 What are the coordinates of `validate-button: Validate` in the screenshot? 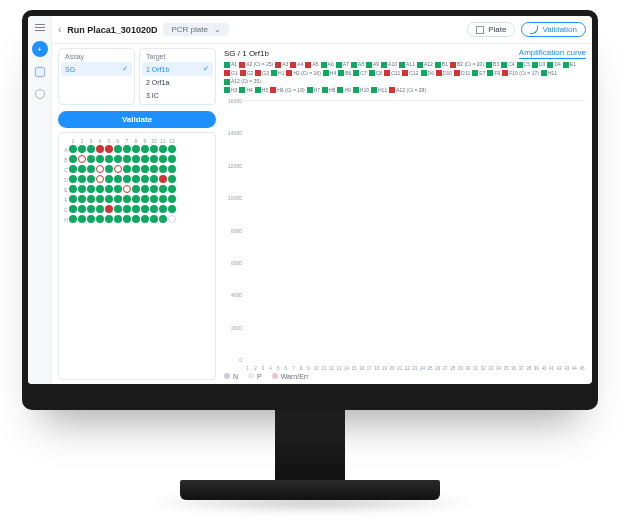 It's located at (137, 120).